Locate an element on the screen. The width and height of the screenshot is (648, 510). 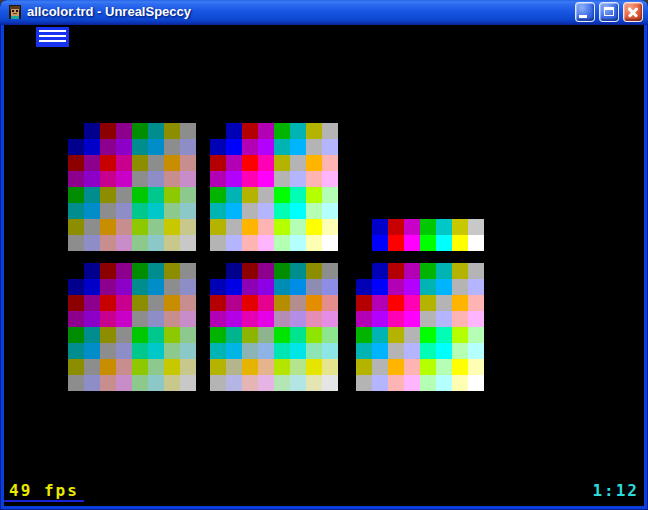
minimize-button is located at coordinates (585, 12).